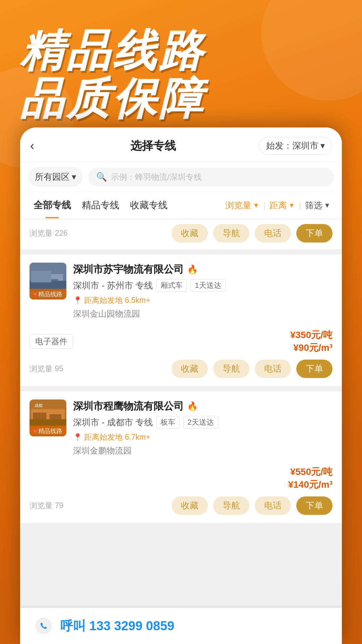 This screenshot has width=362, height=644. What do you see at coordinates (113, 423) in the screenshot?
I see `route-text-2: 深圳市 - 成都市 专线` at bounding box center [113, 423].